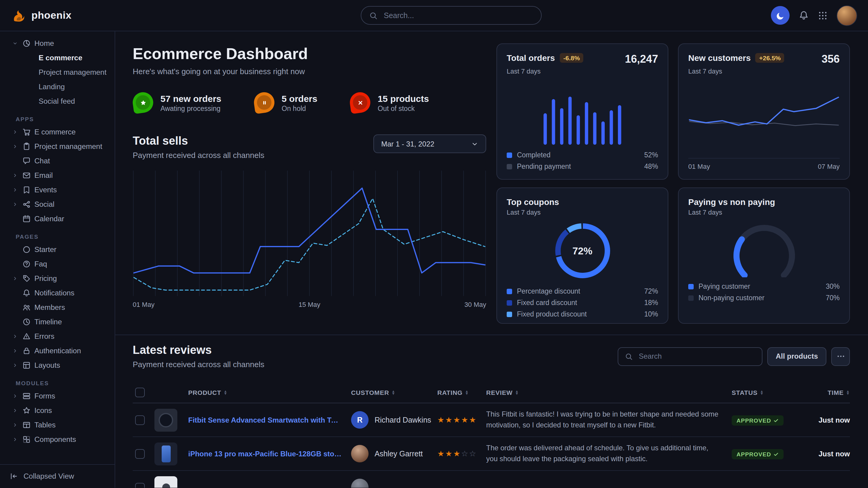 The image size is (868, 488). I want to click on legend-value: 48%, so click(651, 166).